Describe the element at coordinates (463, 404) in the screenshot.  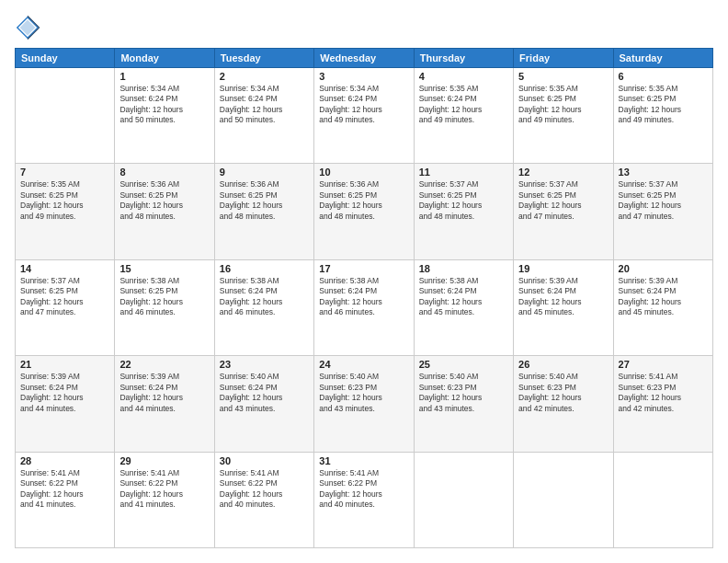
I see `calendar-cell: 25Sunrise: 5:40 AM Sunset: 6:23 PM Dayli…` at that location.